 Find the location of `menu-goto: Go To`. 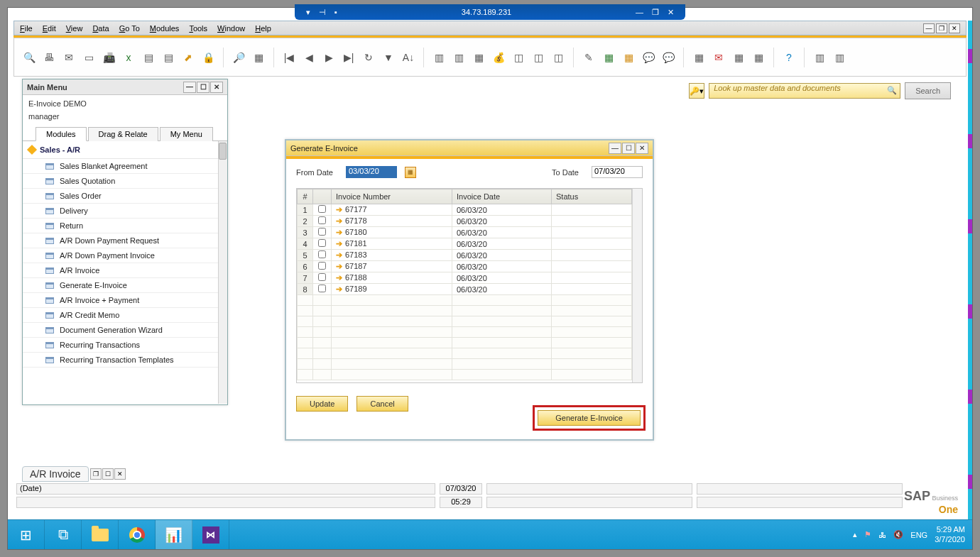

menu-goto: Go To is located at coordinates (129, 28).